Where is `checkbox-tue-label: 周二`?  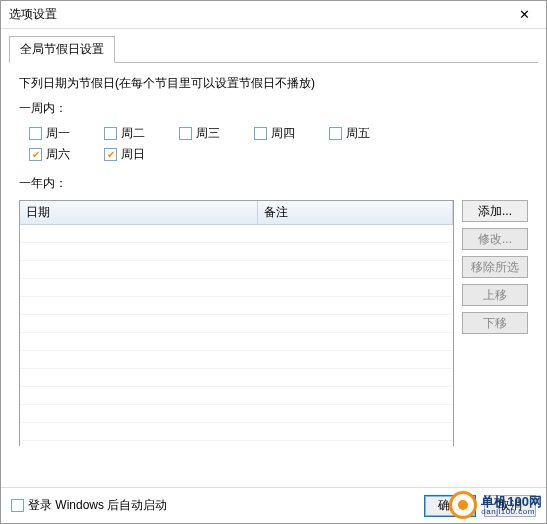
checkbox-tue-label: 周二 is located at coordinates (133, 134).